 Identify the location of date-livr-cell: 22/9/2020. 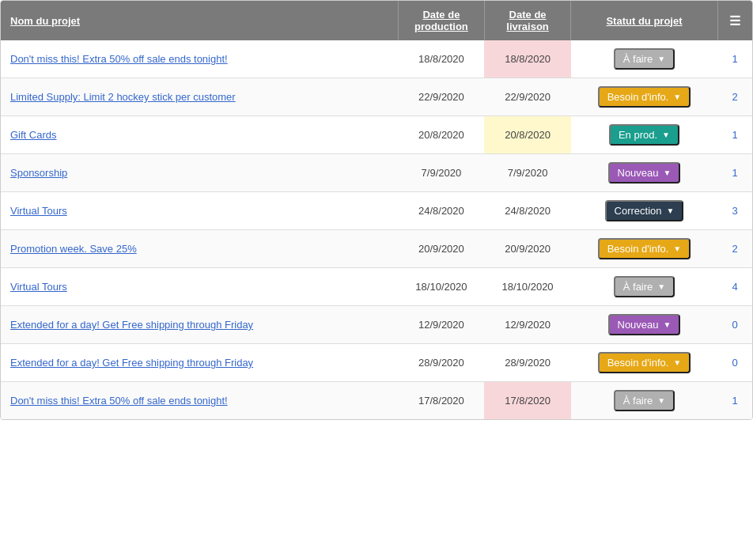
(527, 97).